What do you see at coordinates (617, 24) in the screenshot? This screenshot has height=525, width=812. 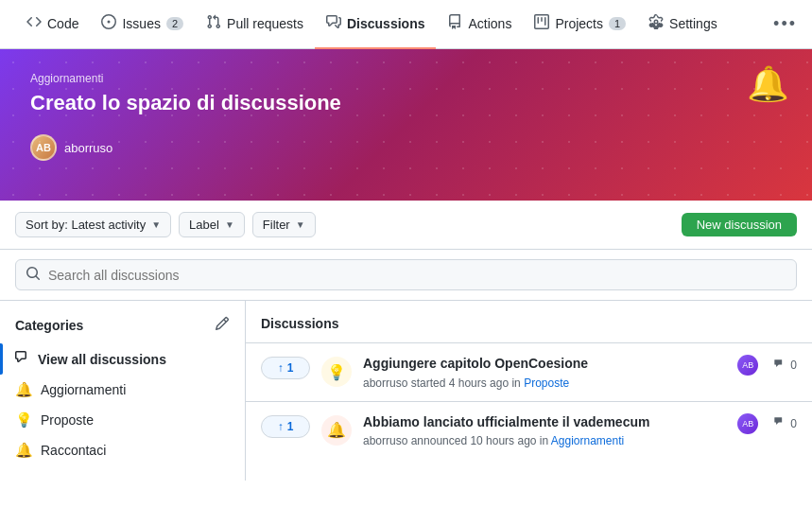 I see `projects-badge: 1` at bounding box center [617, 24].